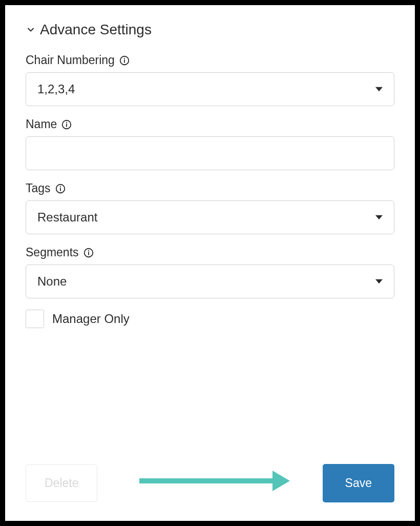  What do you see at coordinates (38, 189) in the screenshot?
I see `tags-label: Tags` at bounding box center [38, 189].